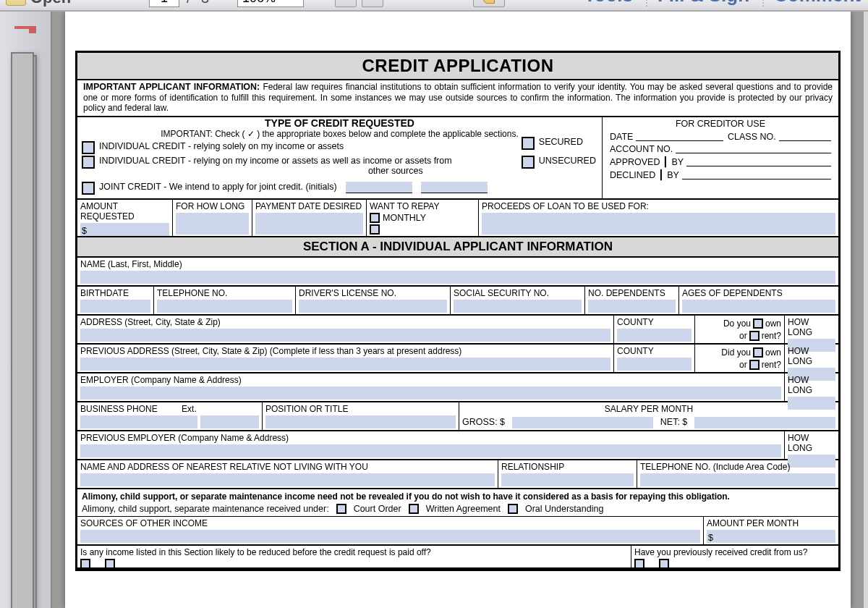  What do you see at coordinates (680, 137) in the screenshot?
I see `date-field` at bounding box center [680, 137].